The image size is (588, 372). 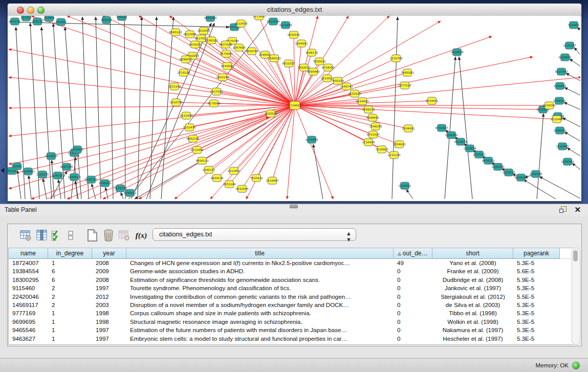 What do you see at coordinates (242, 24) in the screenshot?
I see `network-node: 1122608` at bounding box center [242, 24].